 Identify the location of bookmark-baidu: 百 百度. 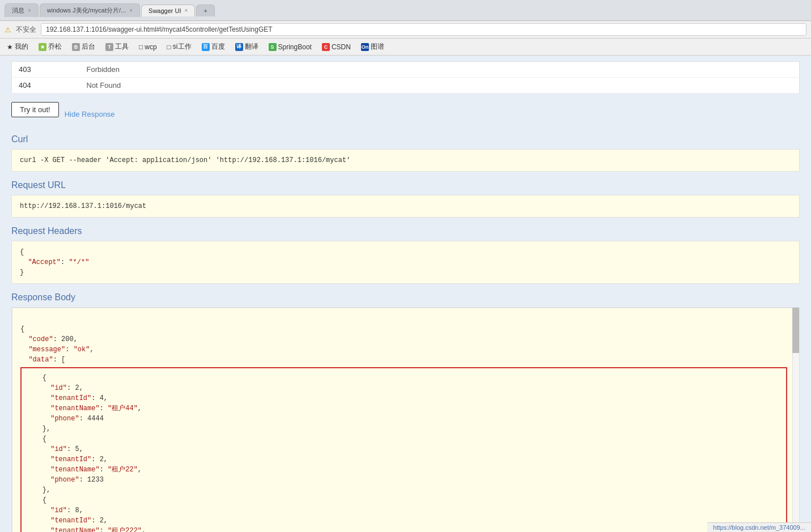
(213, 46).